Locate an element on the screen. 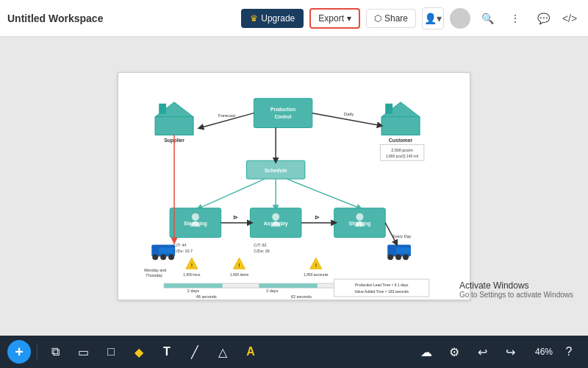 This screenshot has height=368, width=588. help-icon: ? is located at coordinates (569, 352).